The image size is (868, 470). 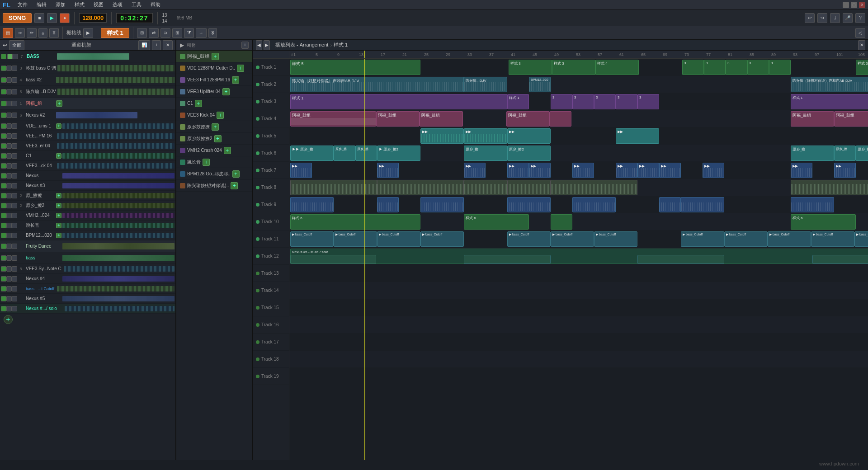 I want to click on metronome-btn: ♩, so click(x=835, y=18).